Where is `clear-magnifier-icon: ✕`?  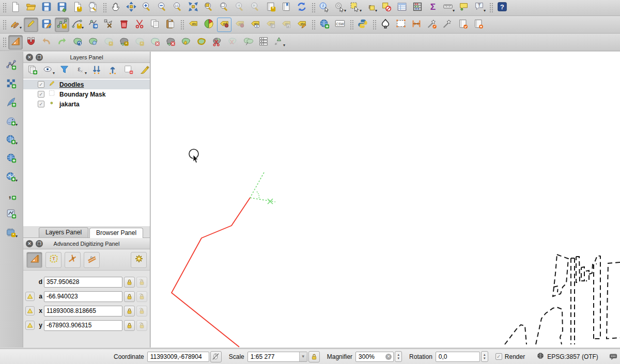
clear-magnifier-icon: ✕ is located at coordinates (389, 357).